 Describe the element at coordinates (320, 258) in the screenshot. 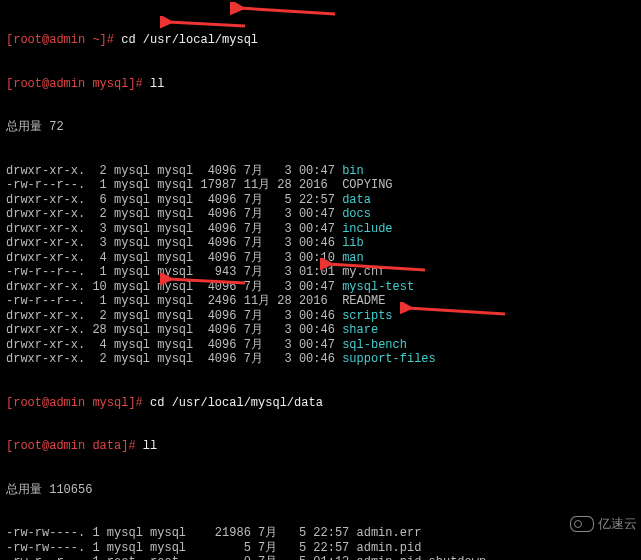

I see `time: 00:10` at that location.